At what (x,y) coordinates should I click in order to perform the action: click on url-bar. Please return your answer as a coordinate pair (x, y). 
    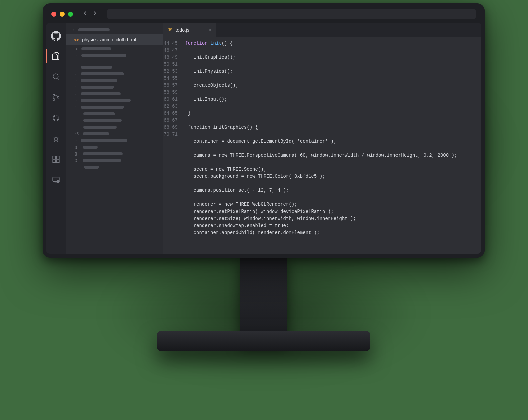
    Looking at the image, I should click on (292, 14).